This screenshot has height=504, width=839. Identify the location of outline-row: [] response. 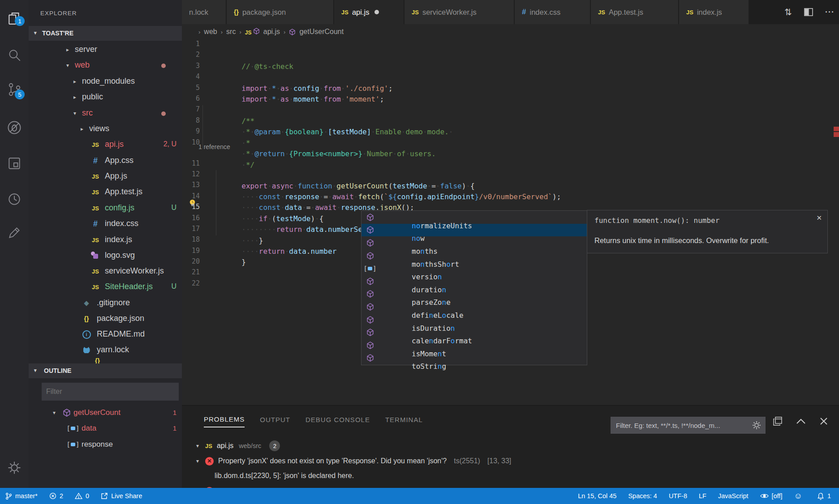
(105, 445).